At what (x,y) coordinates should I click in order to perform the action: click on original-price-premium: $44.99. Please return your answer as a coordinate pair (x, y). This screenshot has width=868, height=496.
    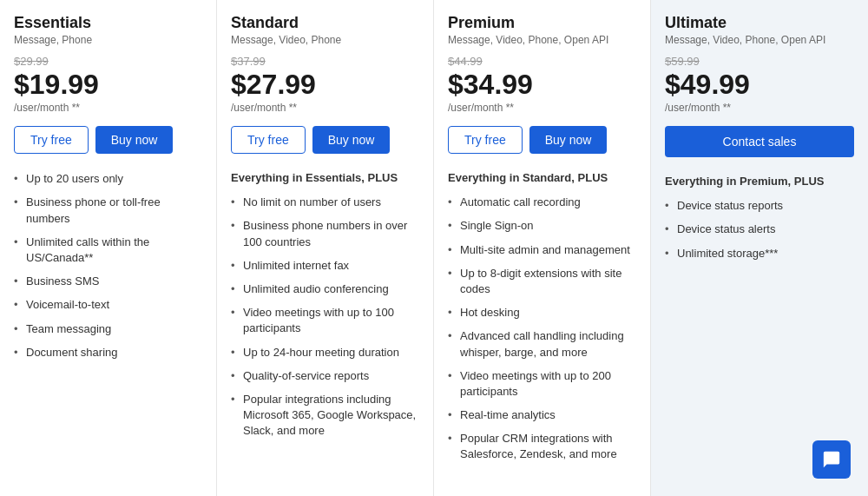
    Looking at the image, I should click on (542, 61).